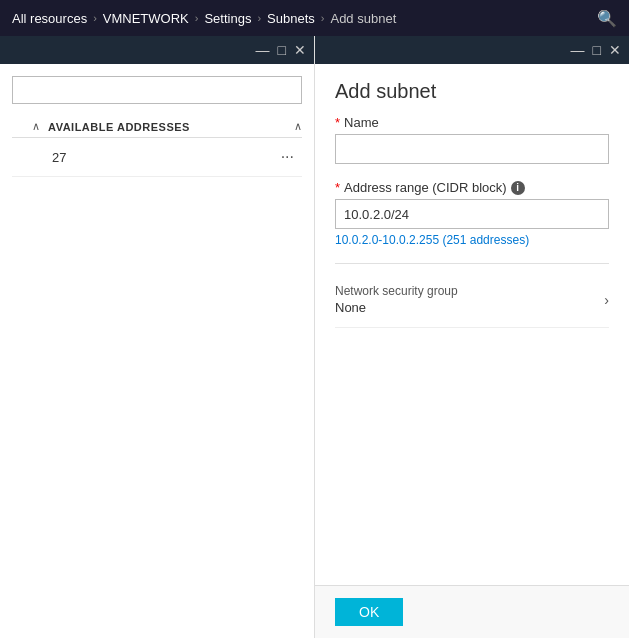 This screenshot has width=629, height=638. I want to click on nav-chevron-3: ›, so click(259, 18).